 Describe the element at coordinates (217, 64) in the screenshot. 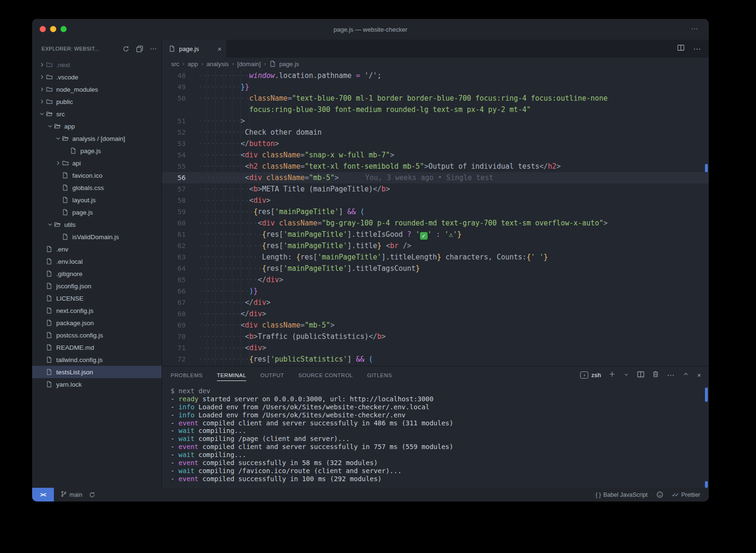

I see `breadcrumb-item: analysis` at that location.